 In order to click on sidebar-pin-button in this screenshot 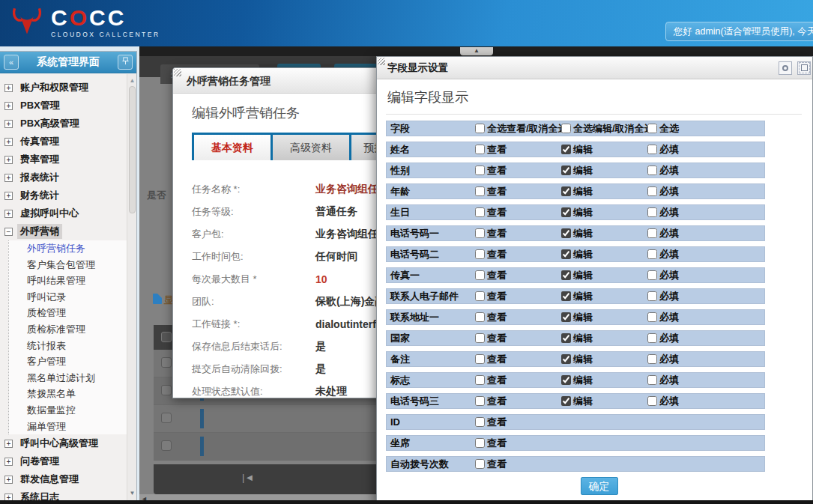, I will do `click(125, 62)`.